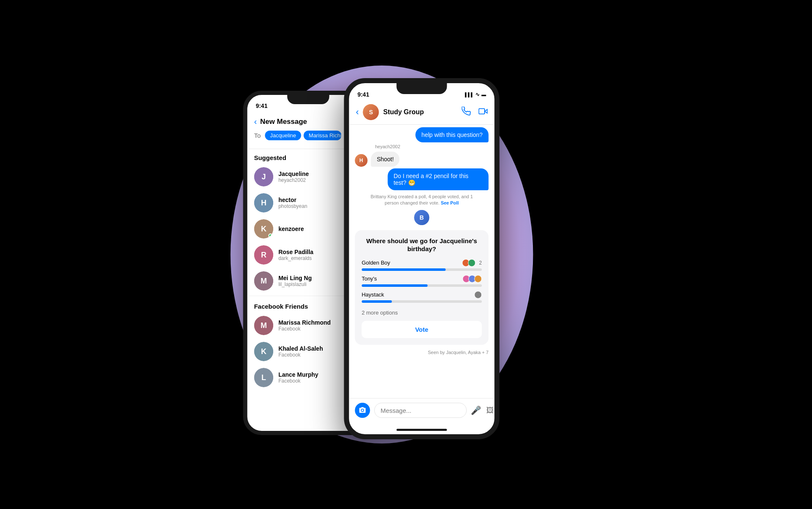 This screenshot has height=509, width=812. What do you see at coordinates (296, 252) in the screenshot?
I see `contact-name-rose: Rose Padilla` at bounding box center [296, 252].